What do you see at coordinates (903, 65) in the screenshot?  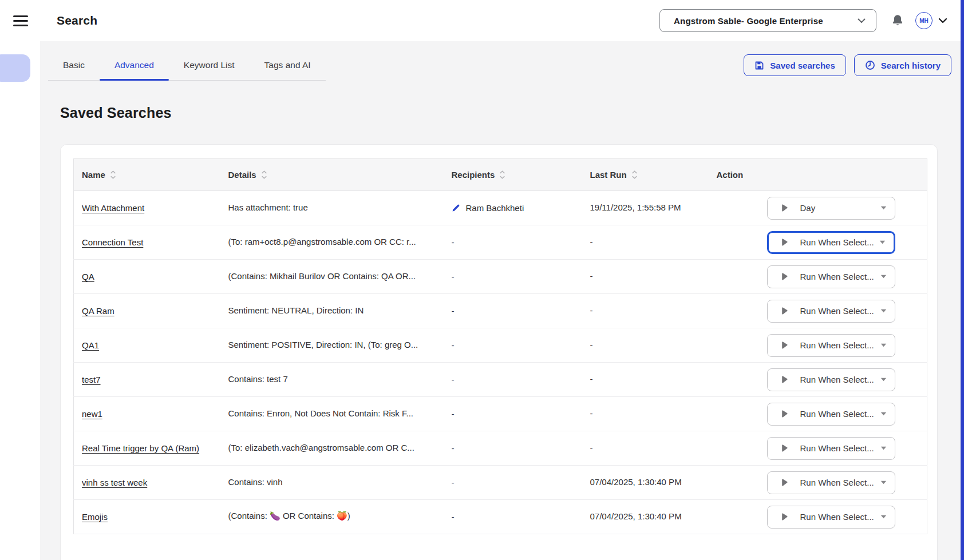 I see `search-history-button: Search history` at bounding box center [903, 65].